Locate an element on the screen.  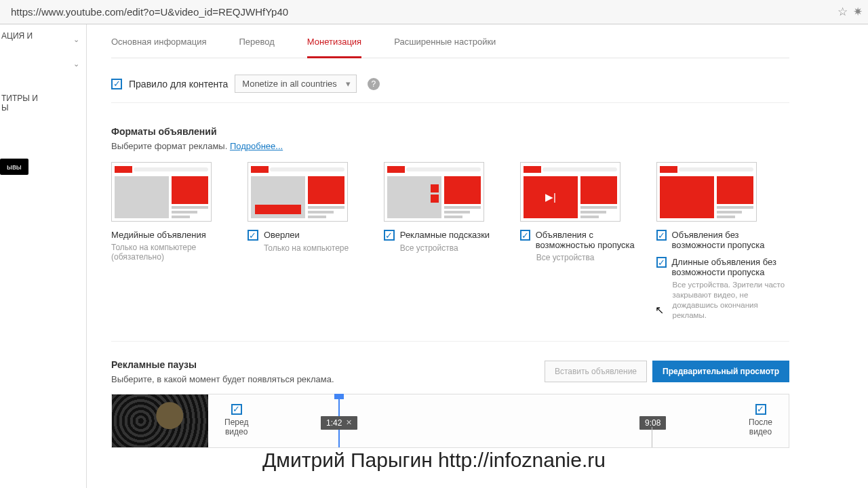
format-sponsored-cards: ✓ Рекламные подсказки Все устройства is located at coordinates (442, 241).